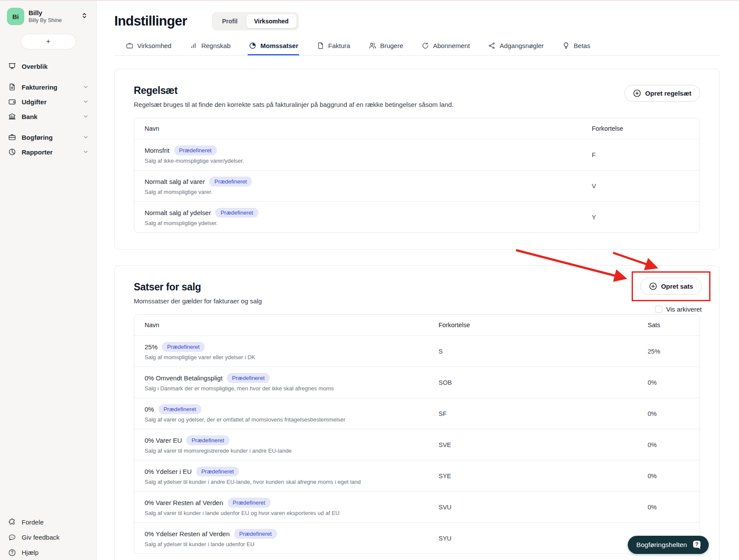 Image resolution: width=739 pixels, height=560 pixels. What do you see at coordinates (445, 48) in the screenshot?
I see `tab-abonnement: Abonnement` at bounding box center [445, 48].